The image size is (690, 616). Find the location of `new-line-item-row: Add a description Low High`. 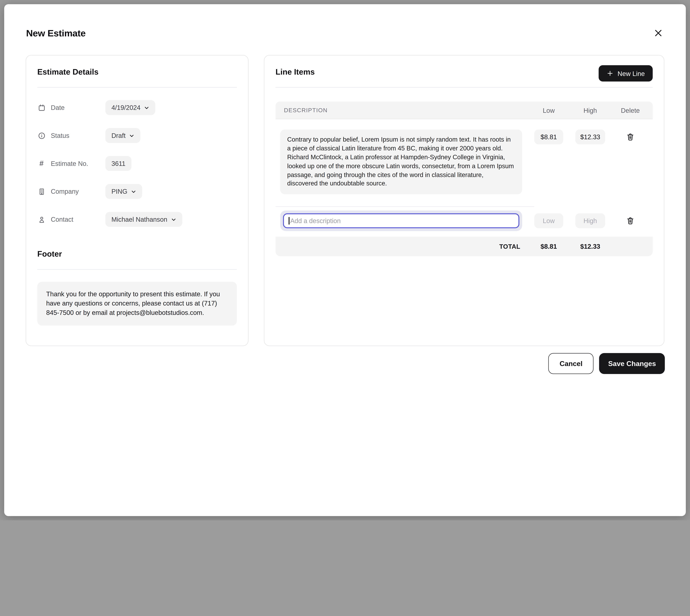

new-line-item-row: Add a description Low High is located at coordinates (464, 221).